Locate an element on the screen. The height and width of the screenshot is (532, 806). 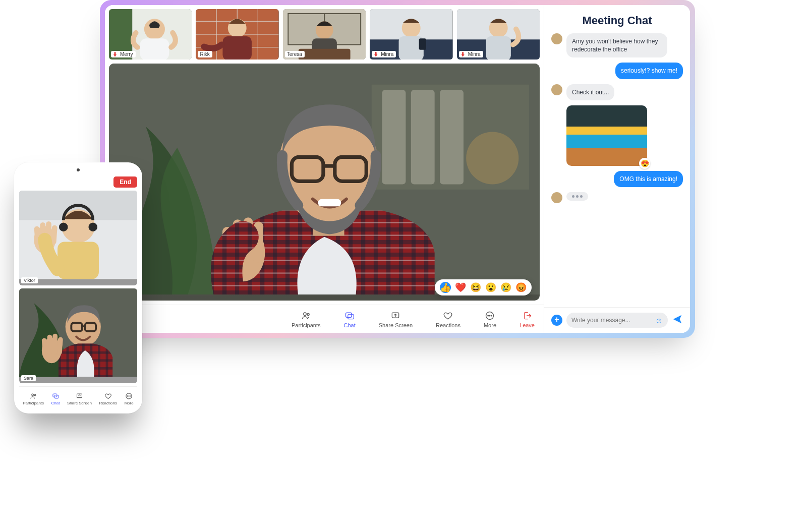
chat-input-field: ☺ is located at coordinates (617, 320).